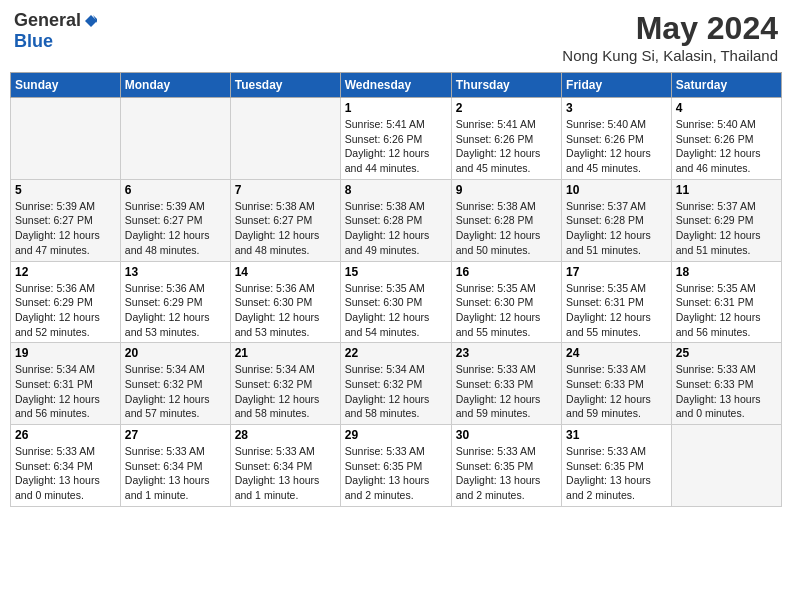 The height and width of the screenshot is (612, 792). What do you see at coordinates (286, 435) in the screenshot?
I see `day-number: 28` at bounding box center [286, 435].